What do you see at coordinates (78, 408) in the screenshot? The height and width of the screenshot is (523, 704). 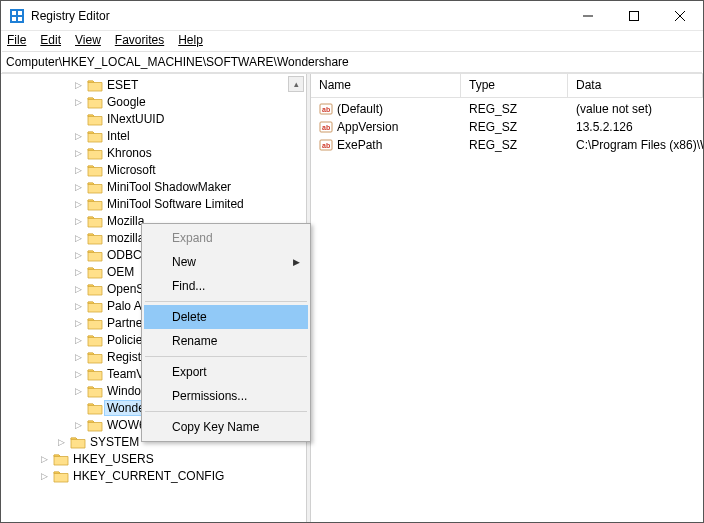 I see `expander-icon` at bounding box center [78, 408].